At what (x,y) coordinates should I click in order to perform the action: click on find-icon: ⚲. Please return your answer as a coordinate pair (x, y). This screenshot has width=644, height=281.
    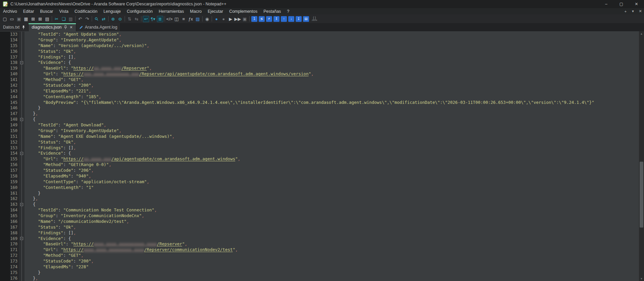
    Looking at the image, I should click on (97, 19).